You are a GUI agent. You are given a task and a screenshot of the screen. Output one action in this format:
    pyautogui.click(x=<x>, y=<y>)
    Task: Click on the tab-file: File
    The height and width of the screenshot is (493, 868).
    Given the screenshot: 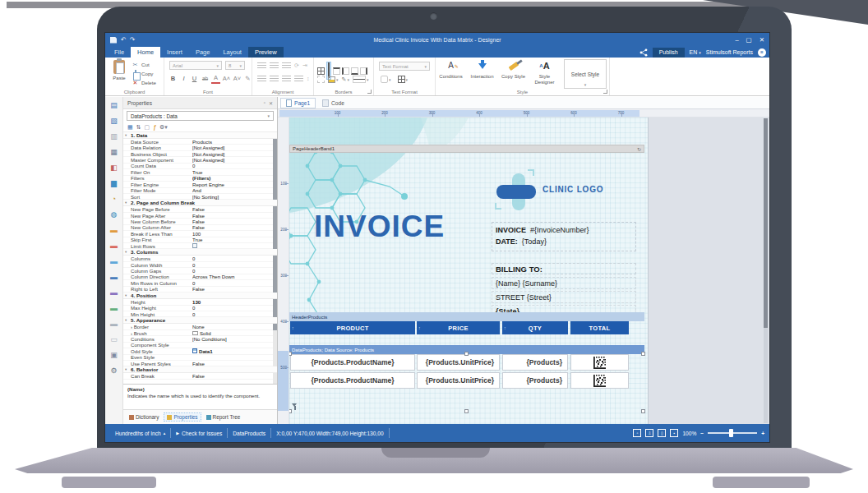 What is the action you would take?
    pyautogui.click(x=119, y=53)
    